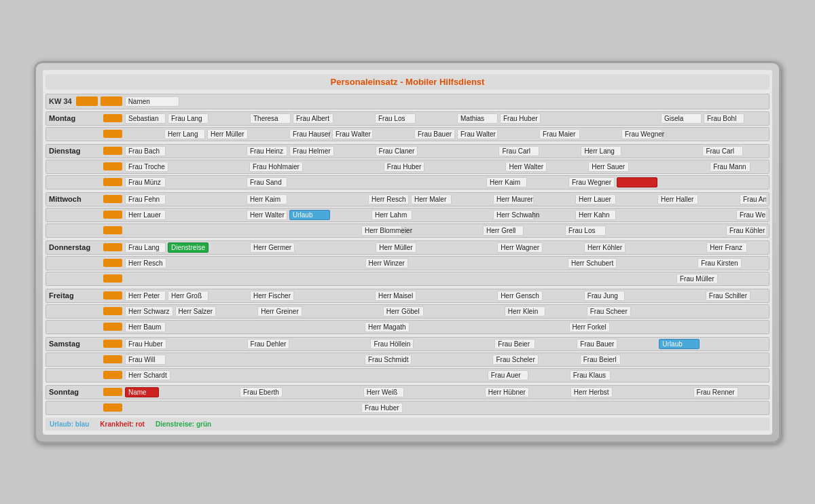 Image resolution: width=815 pixels, height=504 pixels. I want to click on legend-urlaub: Urlaub: blau, so click(69, 424).